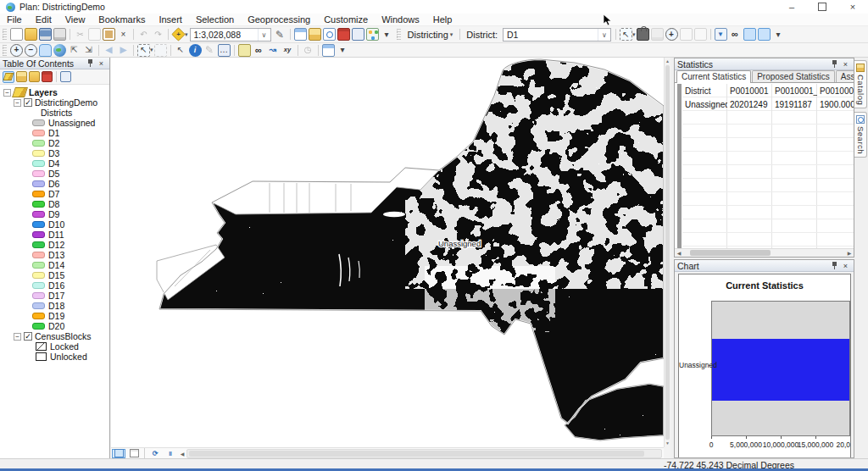  What do you see at coordinates (264, 35) in the screenshot?
I see `map-scale-dropdown-arrow: ∨` at bounding box center [264, 35].